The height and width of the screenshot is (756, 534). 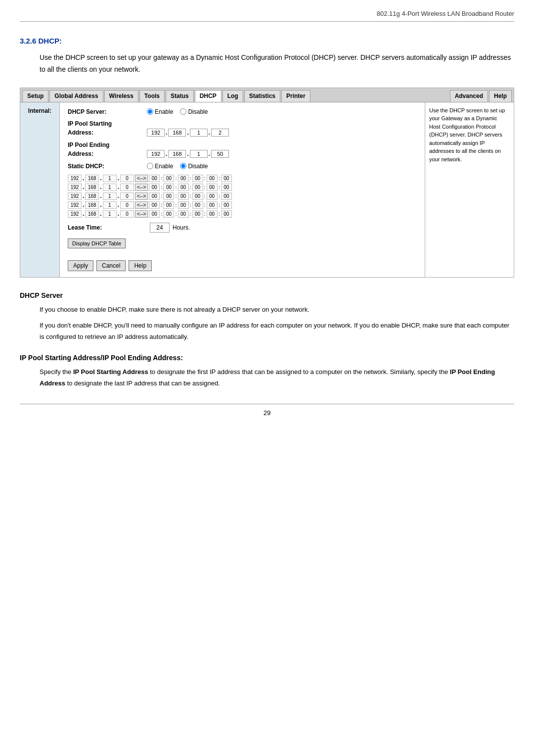 What do you see at coordinates (110, 178) in the screenshot?
I see `s1-ip-c` at bounding box center [110, 178].